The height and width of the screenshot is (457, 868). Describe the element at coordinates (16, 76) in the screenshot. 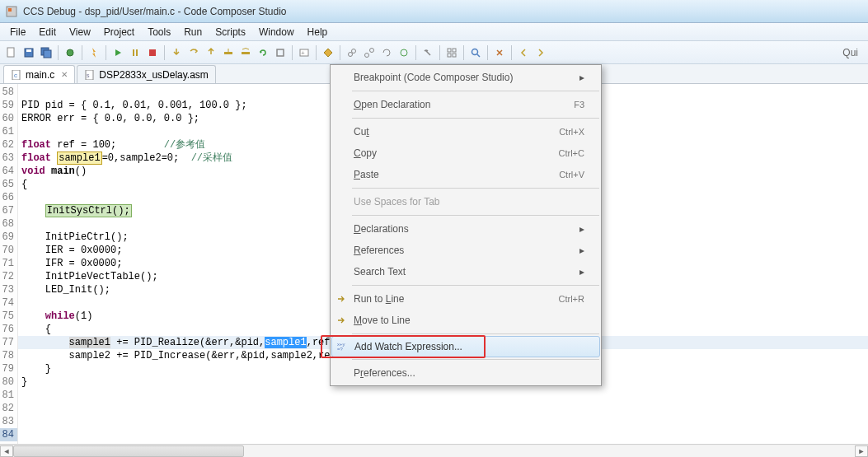

I see `svg-text: c` at that location.